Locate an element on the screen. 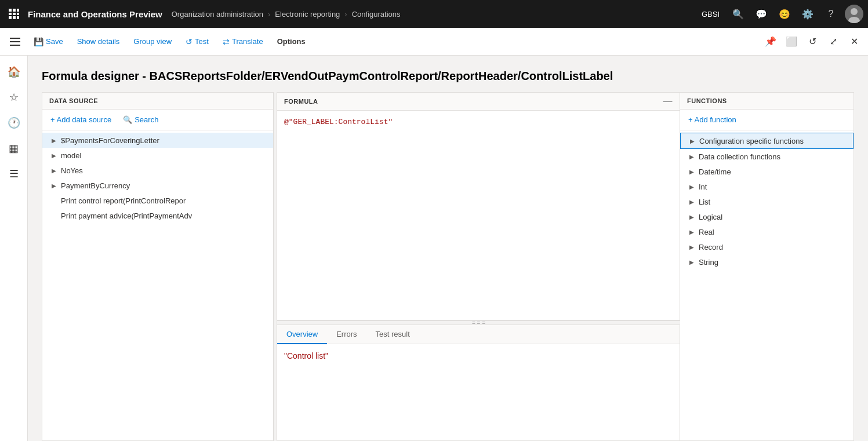 The width and height of the screenshot is (868, 441). ds-item-payment-currency: ▶ PaymentByCurrency is located at coordinates (158, 185).